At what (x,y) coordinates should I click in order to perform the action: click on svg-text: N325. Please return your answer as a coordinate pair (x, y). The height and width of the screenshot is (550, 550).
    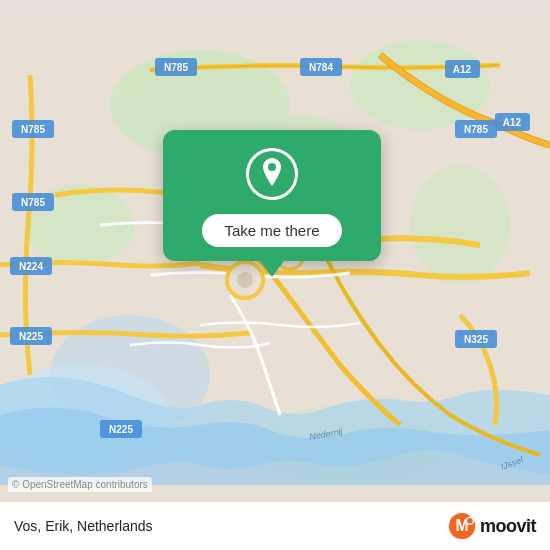
    Looking at the image, I should click on (476, 340).